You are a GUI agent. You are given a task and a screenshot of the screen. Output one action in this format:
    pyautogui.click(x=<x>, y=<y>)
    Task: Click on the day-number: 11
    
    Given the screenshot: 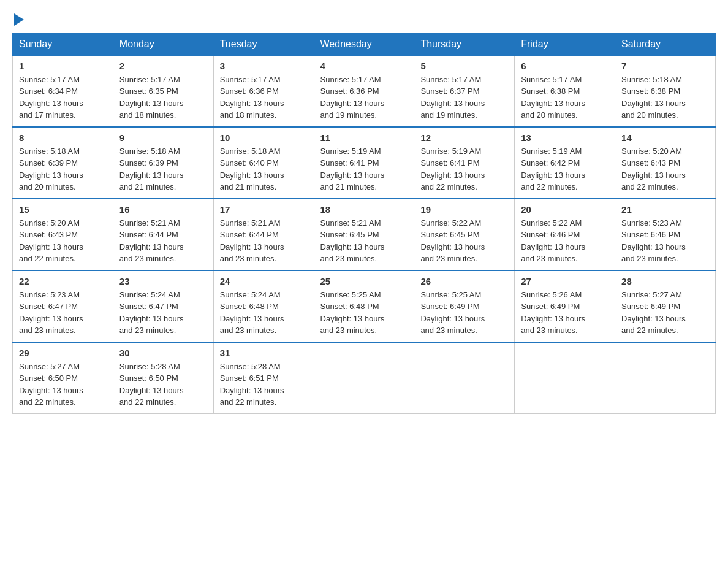 What is the action you would take?
    pyautogui.click(x=364, y=137)
    